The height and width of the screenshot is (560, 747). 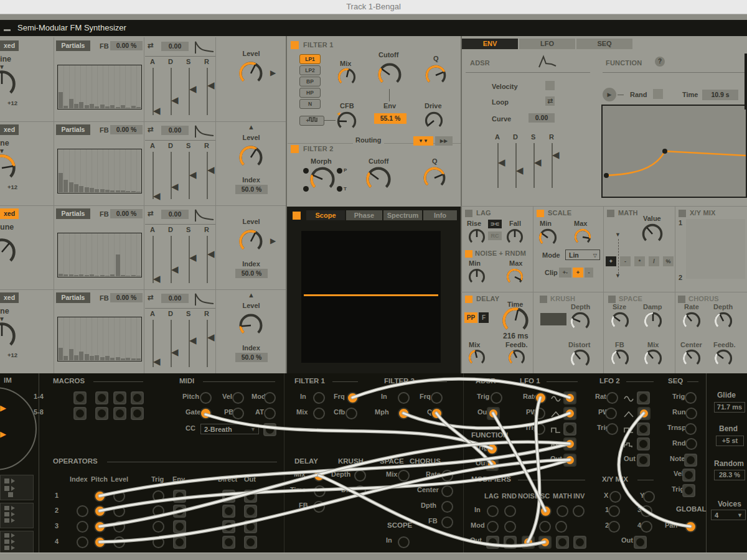 What do you see at coordinates (310, 82) in the screenshot?
I see `filter-type-bp: BP` at bounding box center [310, 82].